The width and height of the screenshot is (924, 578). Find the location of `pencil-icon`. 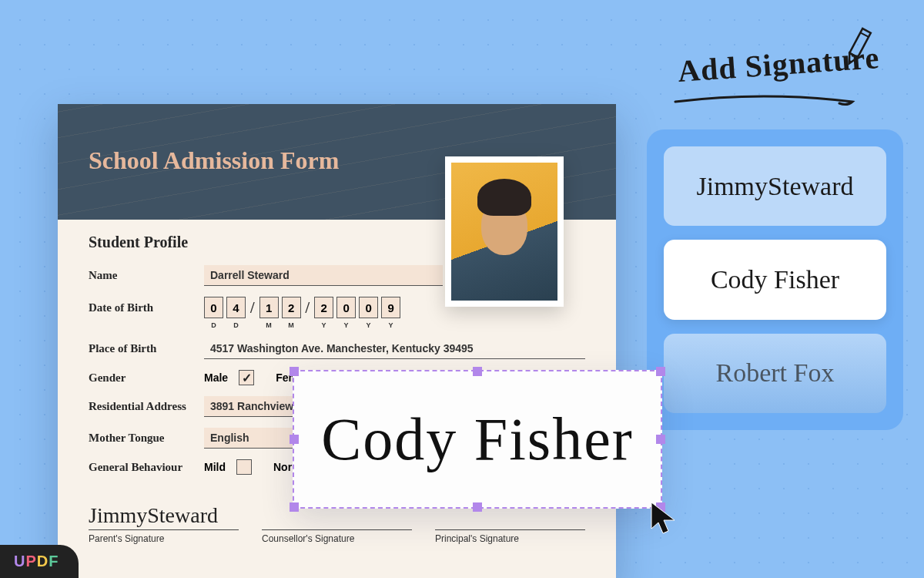

pencil-icon is located at coordinates (859, 48).